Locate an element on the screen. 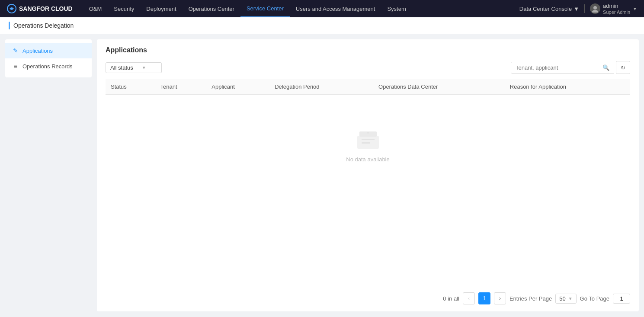 The height and width of the screenshot is (317, 644). goto-page-input is located at coordinates (622, 298).